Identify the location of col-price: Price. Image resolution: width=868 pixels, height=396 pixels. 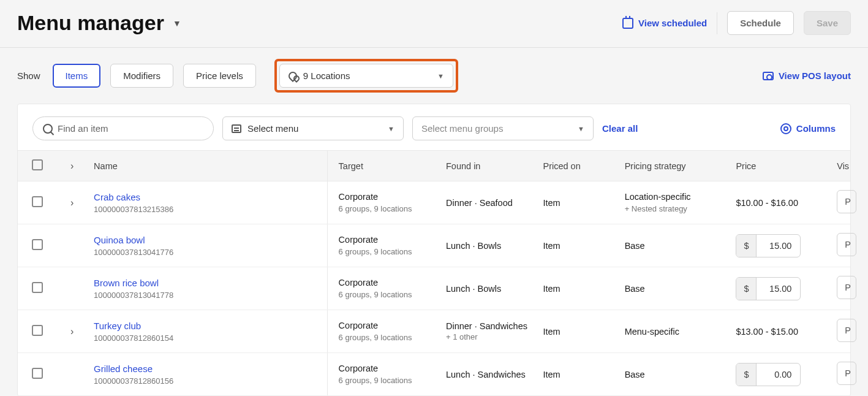
(780, 166).